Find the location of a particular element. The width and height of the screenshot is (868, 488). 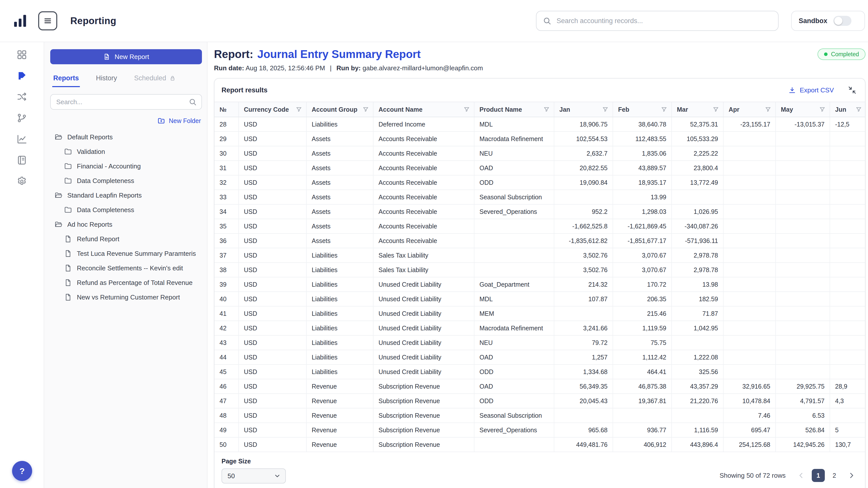

table-cell: 46,875.38 is located at coordinates (642, 387).